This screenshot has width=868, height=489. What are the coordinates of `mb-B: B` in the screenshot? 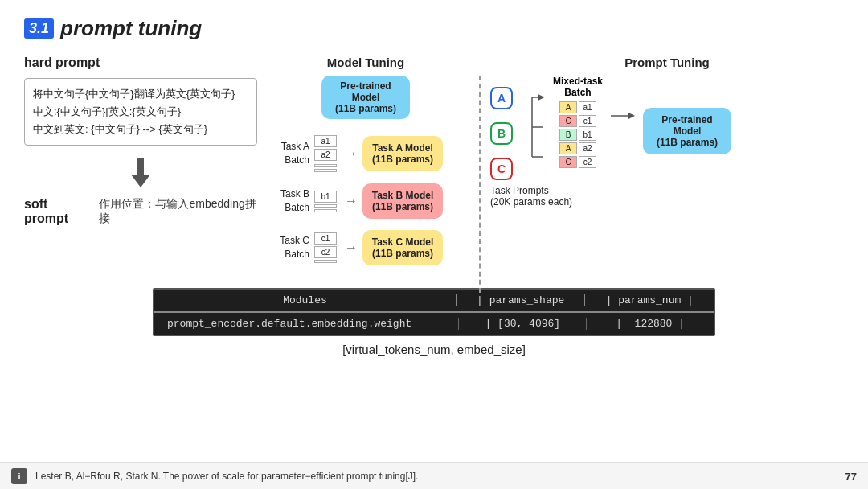 It's located at (568, 135).